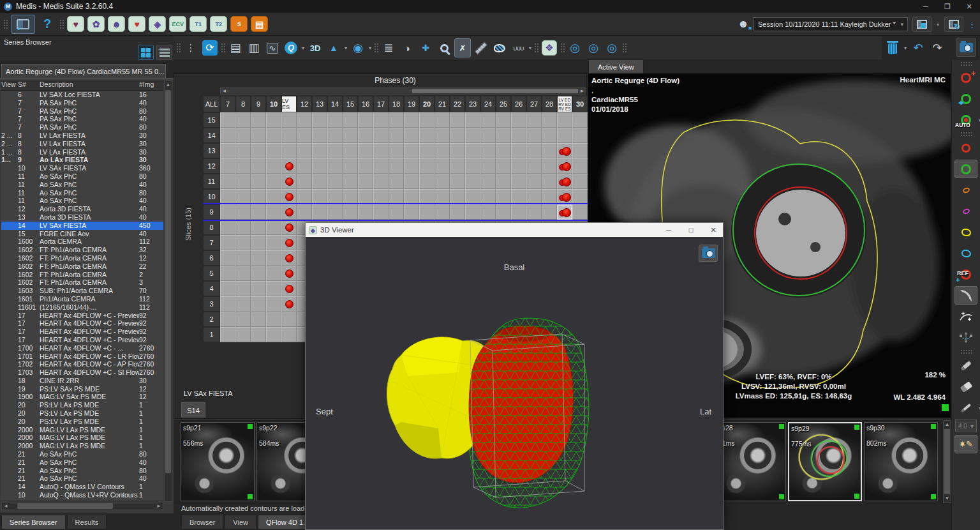  I want to click on arc-tool-button, so click(966, 295).